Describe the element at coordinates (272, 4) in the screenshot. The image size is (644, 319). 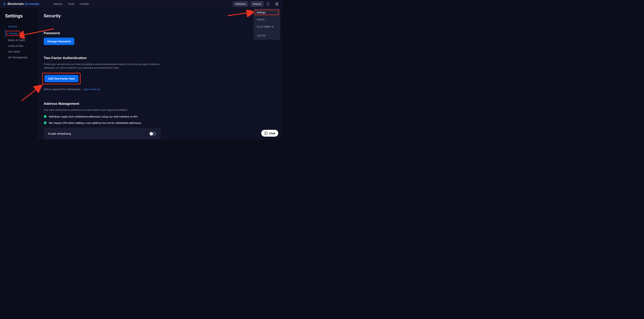
I see `divider` at that location.